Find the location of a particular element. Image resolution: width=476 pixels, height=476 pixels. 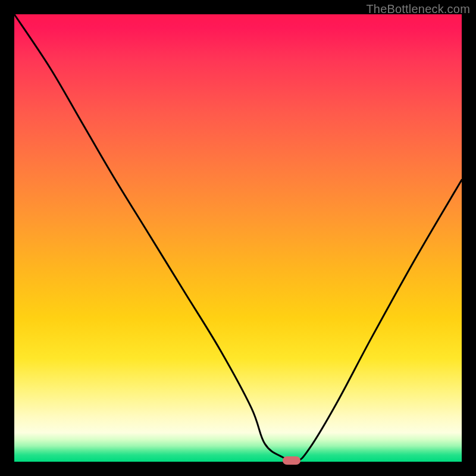

watermark-text: TheBottleneck.com is located at coordinates (418, 10).